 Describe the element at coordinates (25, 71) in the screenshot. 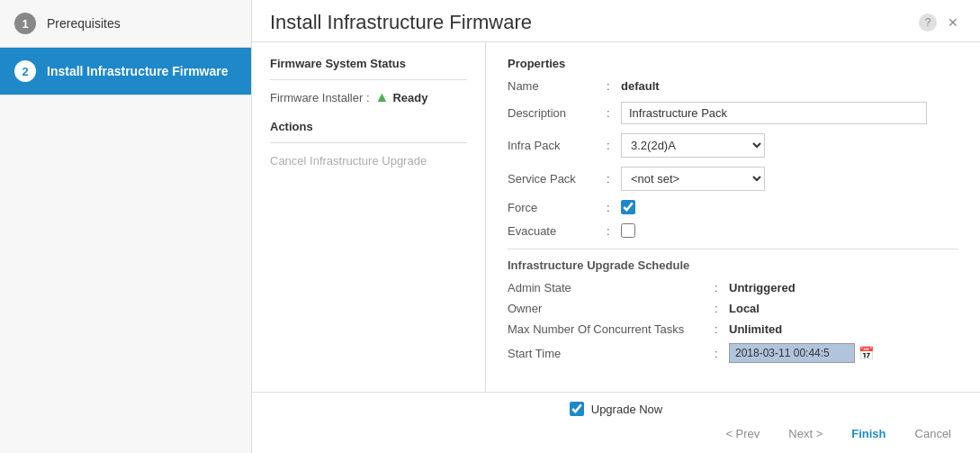

I see `step-badge-2: 2` at that location.